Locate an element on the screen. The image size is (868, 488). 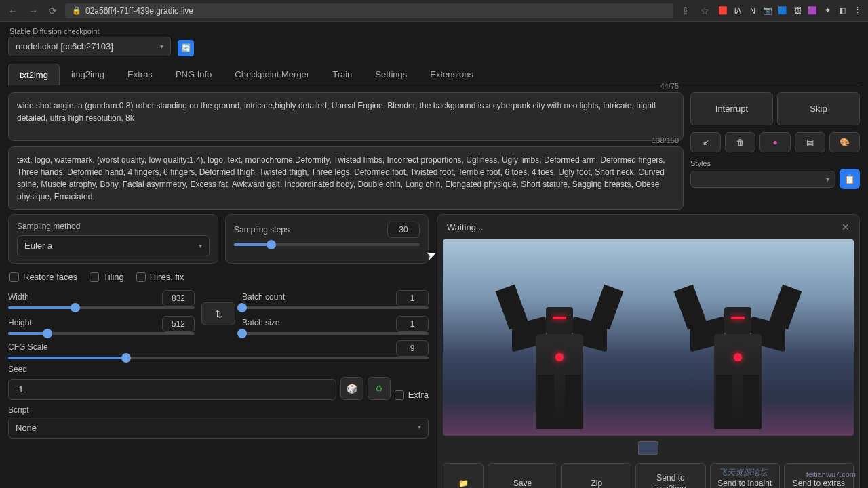
extra-seed-checkbox: Extra is located at coordinates (412, 394).